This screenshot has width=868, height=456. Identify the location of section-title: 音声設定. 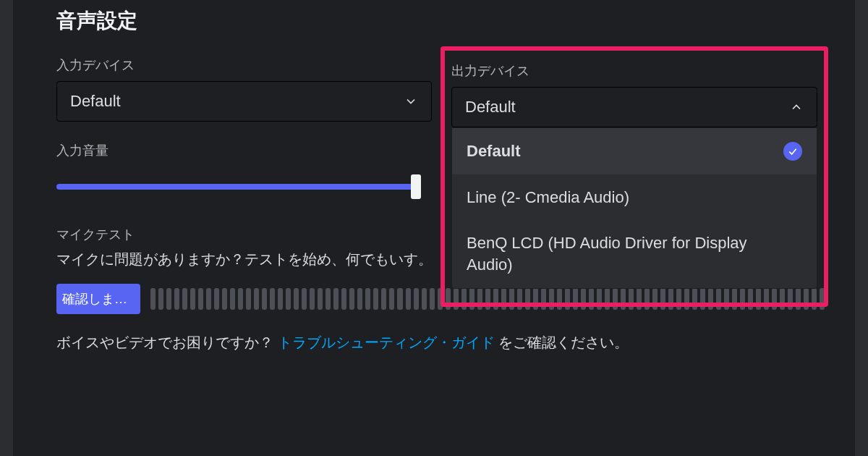
(441, 21).